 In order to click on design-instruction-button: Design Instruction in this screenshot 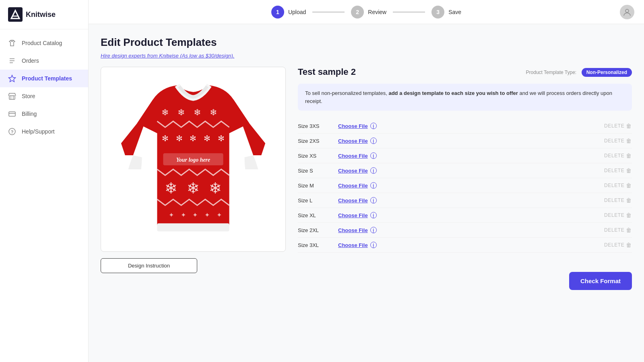, I will do `click(149, 265)`.